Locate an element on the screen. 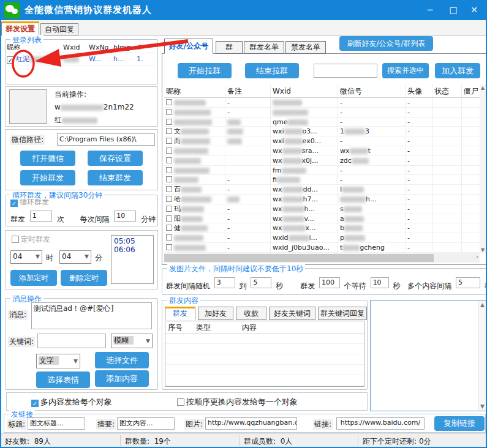 The height and width of the screenshot is (448, 487). loop-count-input: 1 is located at coordinates (41, 216).